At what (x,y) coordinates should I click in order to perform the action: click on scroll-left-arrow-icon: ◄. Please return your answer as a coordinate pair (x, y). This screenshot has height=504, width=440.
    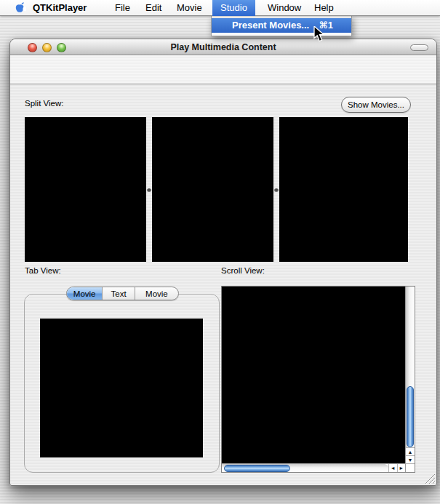
    Looking at the image, I should click on (393, 468).